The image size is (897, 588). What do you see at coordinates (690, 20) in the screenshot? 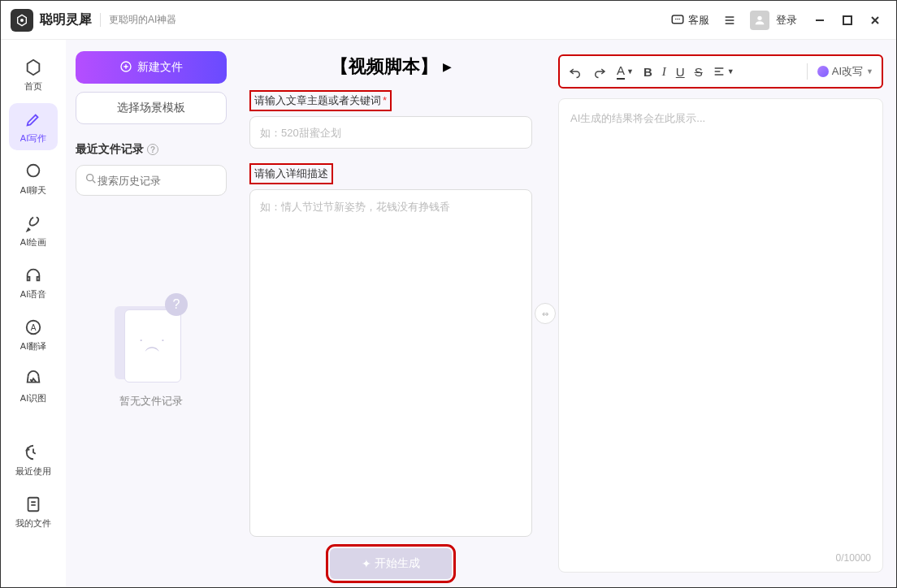
I see `customer-service-button: 客服` at bounding box center [690, 20].